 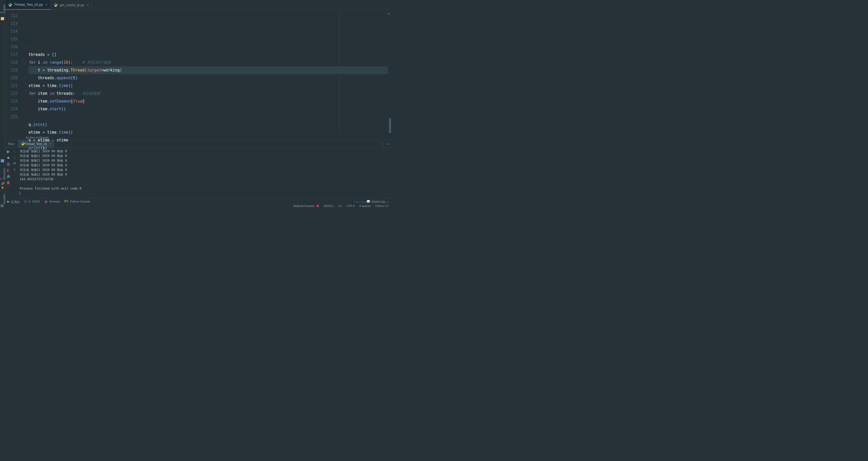 What do you see at coordinates (210, 148) in the screenshot?
I see `code-line: print(s)` at bounding box center [210, 148].